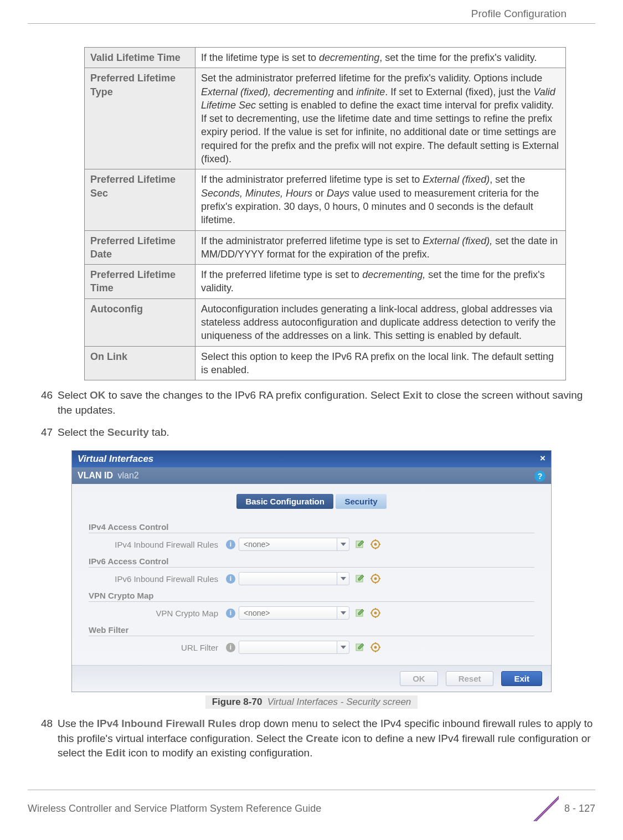 The width and height of the screenshot is (623, 840). What do you see at coordinates (49, 433) in the screenshot?
I see `step-number: 47` at bounding box center [49, 433].